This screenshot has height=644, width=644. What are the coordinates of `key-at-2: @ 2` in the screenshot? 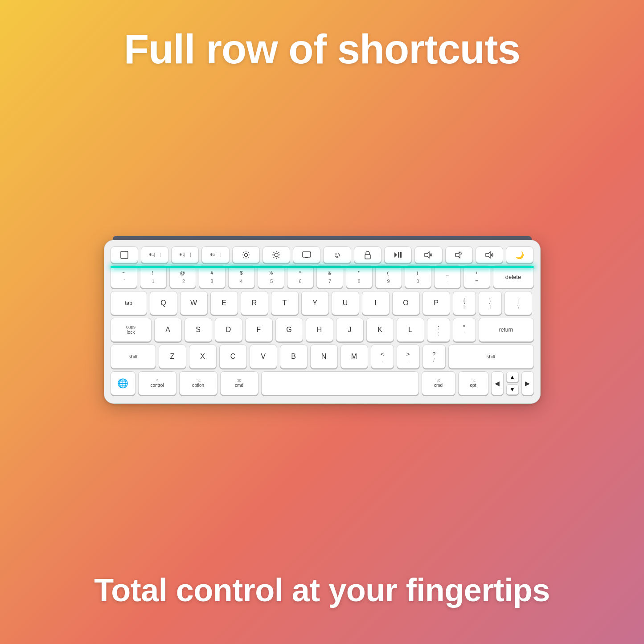 It's located at (183, 277).